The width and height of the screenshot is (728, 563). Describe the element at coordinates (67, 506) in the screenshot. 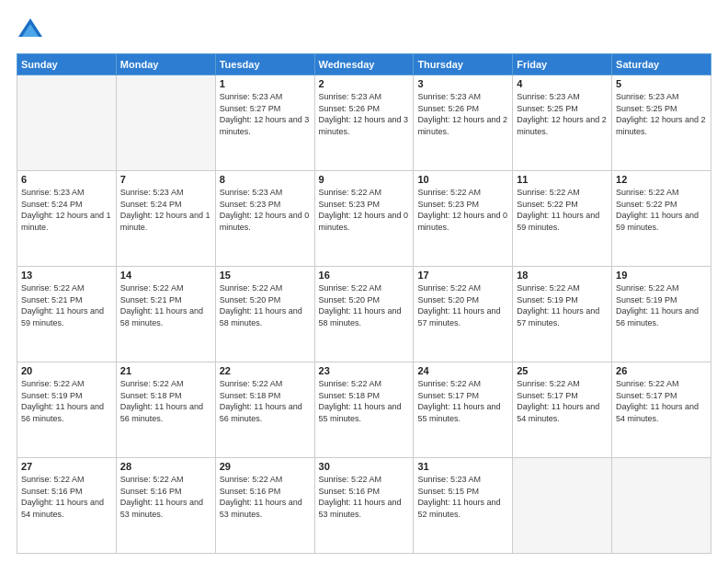

I see `calendar-day-cell: 27 Sunrise: 5:22 AM Sunset: 5:16 PM Dayl…` at that location.